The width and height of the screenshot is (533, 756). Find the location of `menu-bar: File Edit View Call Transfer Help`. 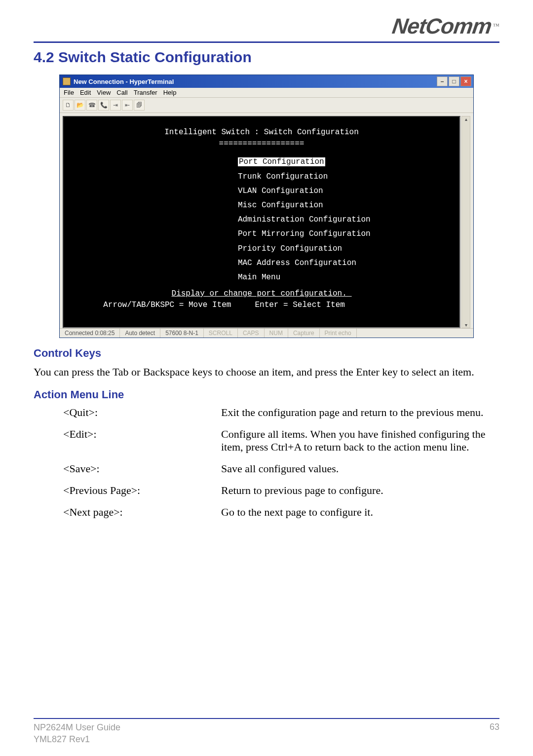

menu-bar: File Edit View Call Transfer Help is located at coordinates (266, 93).